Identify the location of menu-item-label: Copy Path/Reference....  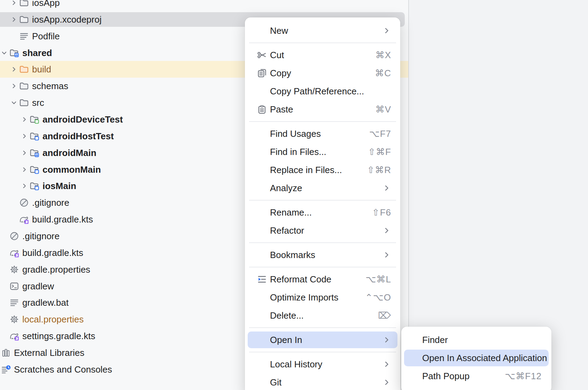
(317, 91).